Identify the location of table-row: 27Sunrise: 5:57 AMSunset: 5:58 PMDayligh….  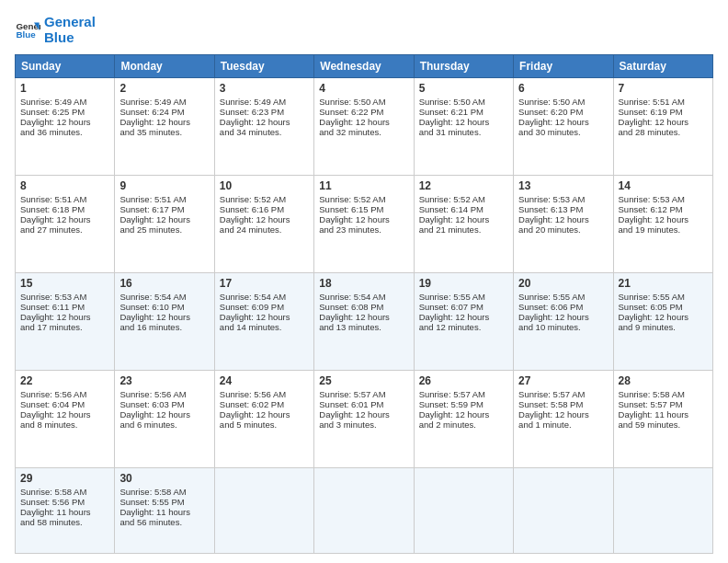
(563, 419).